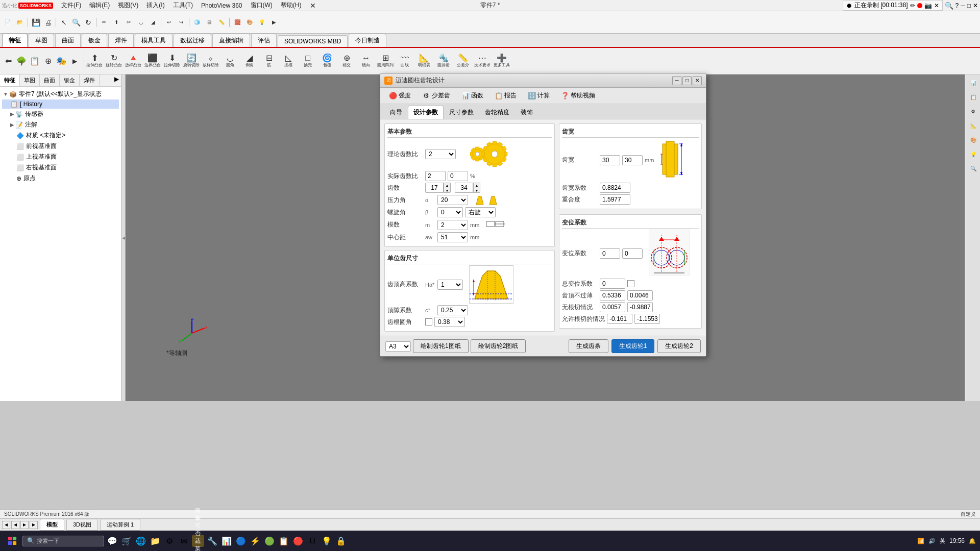  I want to click on taskbar-app7: 🔴, so click(298, 541).